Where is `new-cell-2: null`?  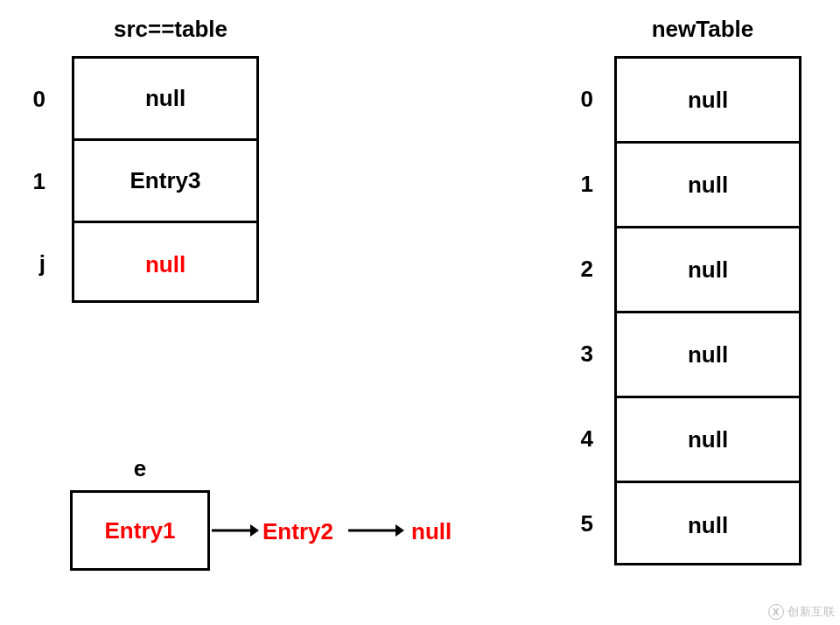
new-cell-2: null is located at coordinates (708, 271).